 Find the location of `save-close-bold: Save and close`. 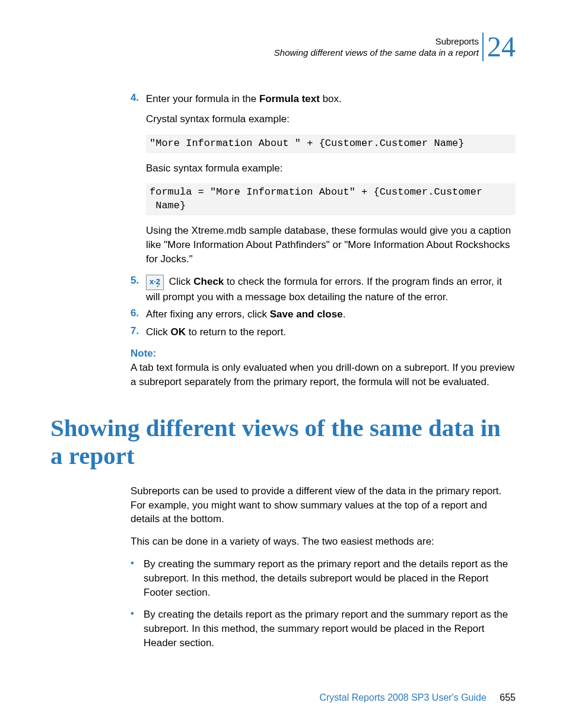

save-close-bold: Save and close is located at coordinates (306, 314).